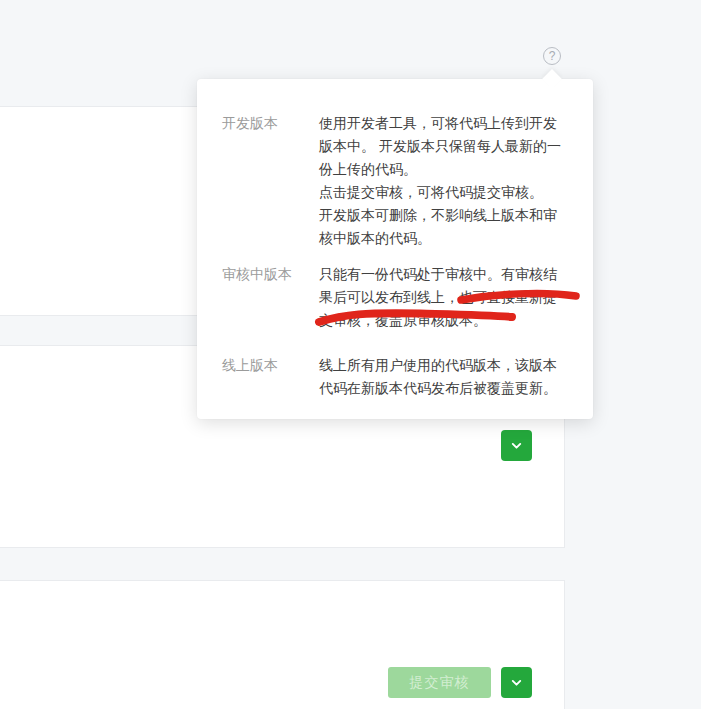 This screenshot has height=709, width=701. What do you see at coordinates (408, 377) in the screenshot?
I see `popover-section-online: 线上版本 线上所有用户使用的代码版本，该版本代码在新版本代码发布后被覆盖更新。` at bounding box center [408, 377].